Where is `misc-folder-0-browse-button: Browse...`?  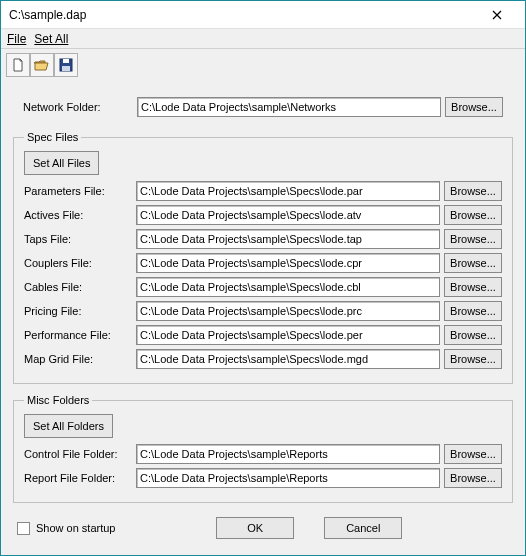 misc-folder-0-browse-button: Browse... is located at coordinates (473, 454).